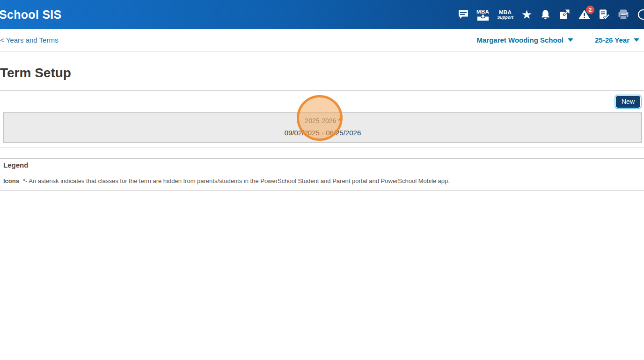  I want to click on term-row: 2025-2026 * 09/02/2025 - 06/25/2026, so click(323, 128).